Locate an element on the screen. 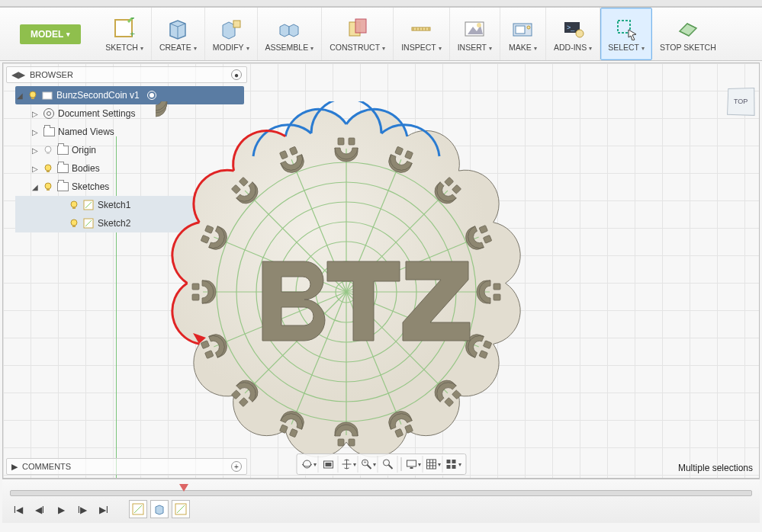 Image resolution: width=762 pixels, height=532 pixels. ribbon-group-sketch: + SKETCH is located at coordinates (125, 34).